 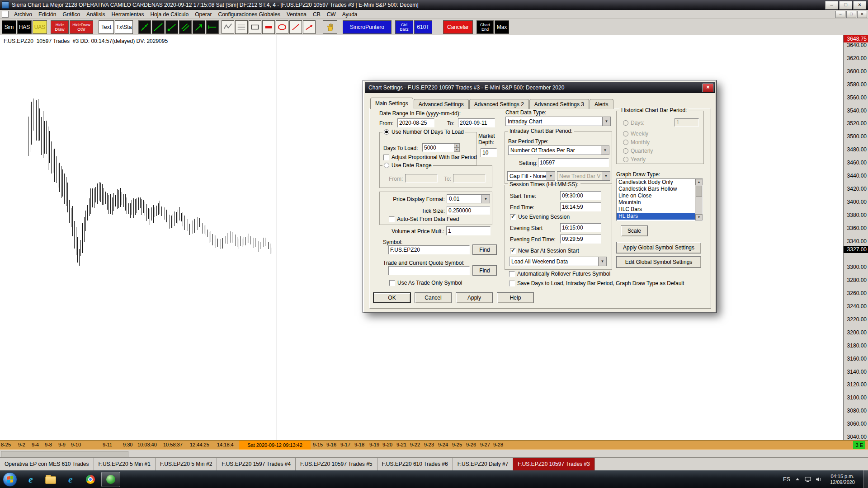 What do you see at coordinates (228, 27) in the screenshot?
I see `zigzag-tool` at bounding box center [228, 27].